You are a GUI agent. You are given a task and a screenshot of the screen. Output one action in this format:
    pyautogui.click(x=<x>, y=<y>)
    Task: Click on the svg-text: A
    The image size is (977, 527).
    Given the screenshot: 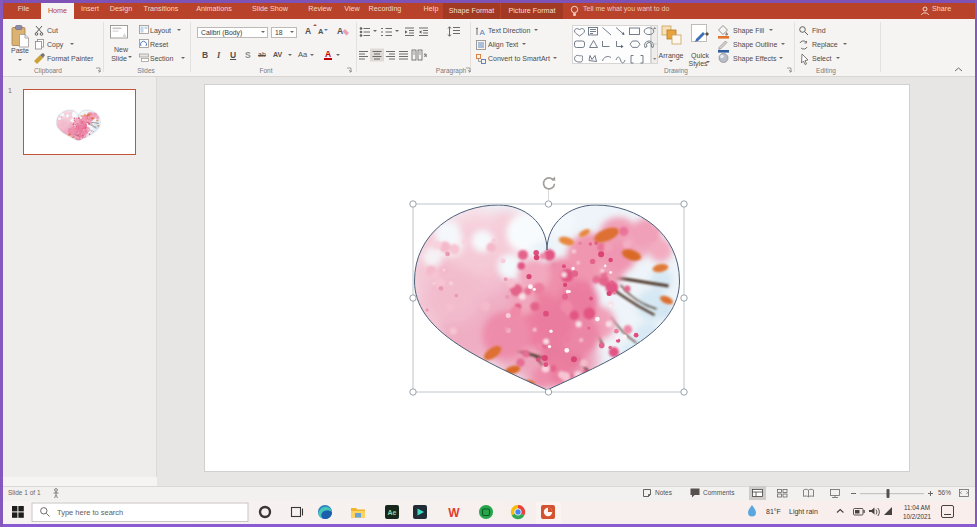 What is the action you would take?
    pyautogui.click(x=483, y=32)
    